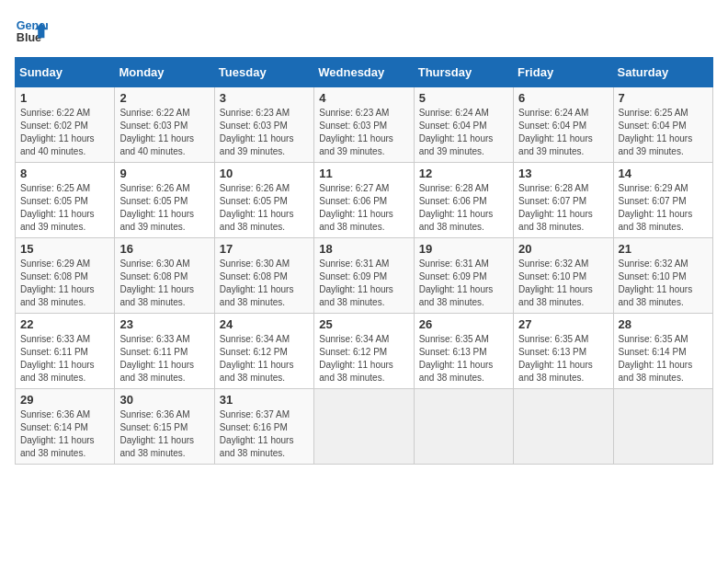 The image size is (728, 563). What do you see at coordinates (364, 276) in the screenshot?
I see `calendar-cell: 18Sunrise: 6:31 AM Sunset: 6:09 PM Dayli…` at bounding box center [364, 276].